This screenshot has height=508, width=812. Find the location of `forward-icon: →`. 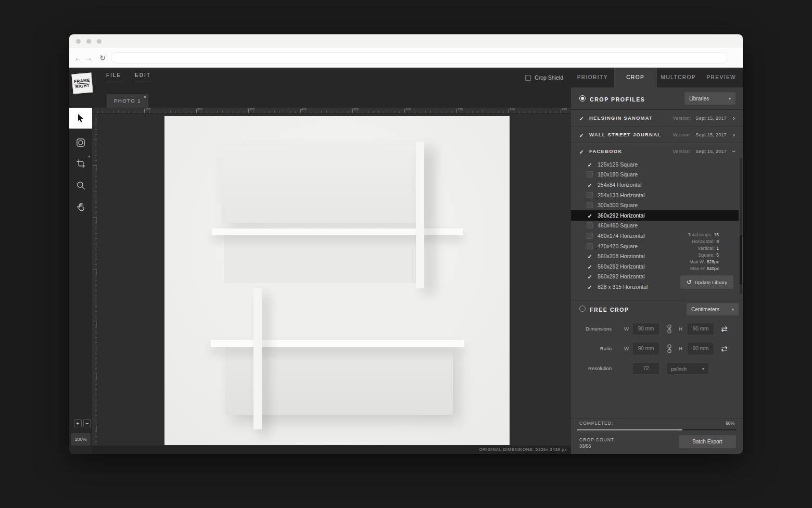

forward-icon: → is located at coordinates (88, 58).